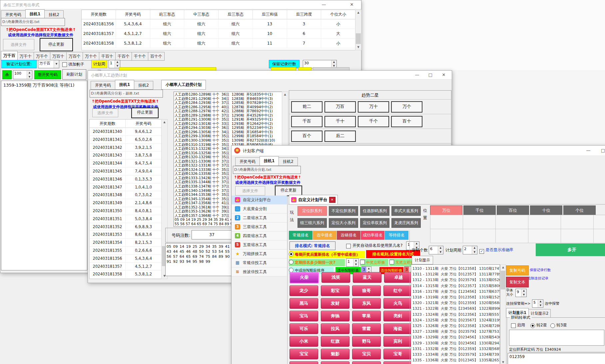 The height and width of the screenshot is (364, 605). What do you see at coordinates (456, 308) in the screenshot?
I see `plan-row: 1321 - 1322期 火柴 万位【234569】 1322期89965 挂(…` at bounding box center [456, 308].